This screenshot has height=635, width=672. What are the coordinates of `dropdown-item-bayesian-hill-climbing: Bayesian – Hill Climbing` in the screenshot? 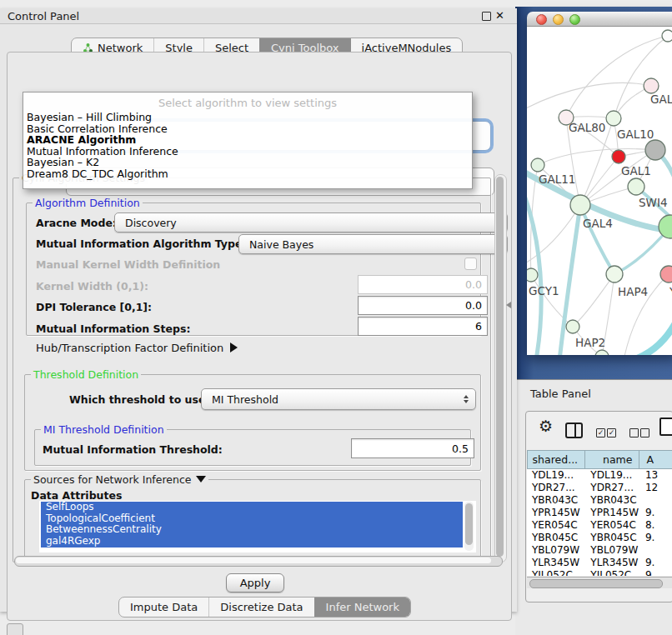 It's located at (248, 118).